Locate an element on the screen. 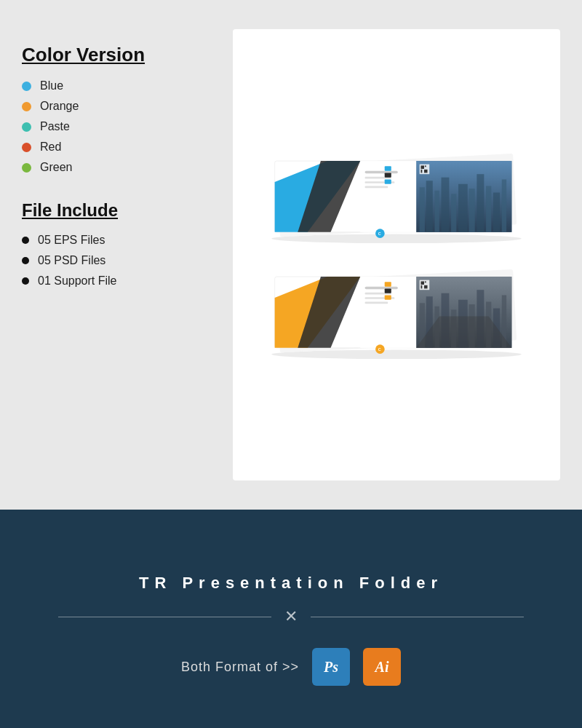  bullet-support is located at coordinates (25, 281).